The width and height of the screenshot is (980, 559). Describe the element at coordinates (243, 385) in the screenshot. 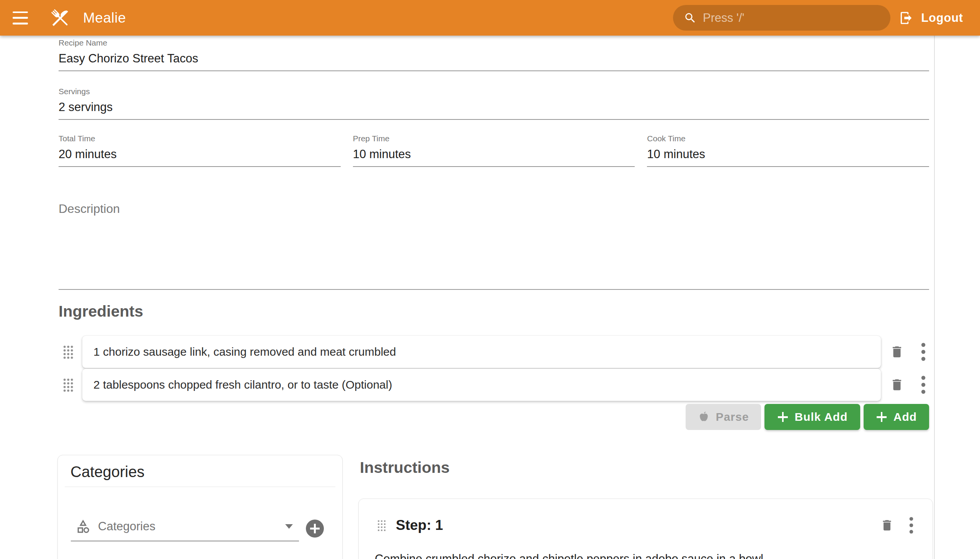

I see `ingredient-text: 2 tablespoons chopped fresh cilantro, or…` at that location.